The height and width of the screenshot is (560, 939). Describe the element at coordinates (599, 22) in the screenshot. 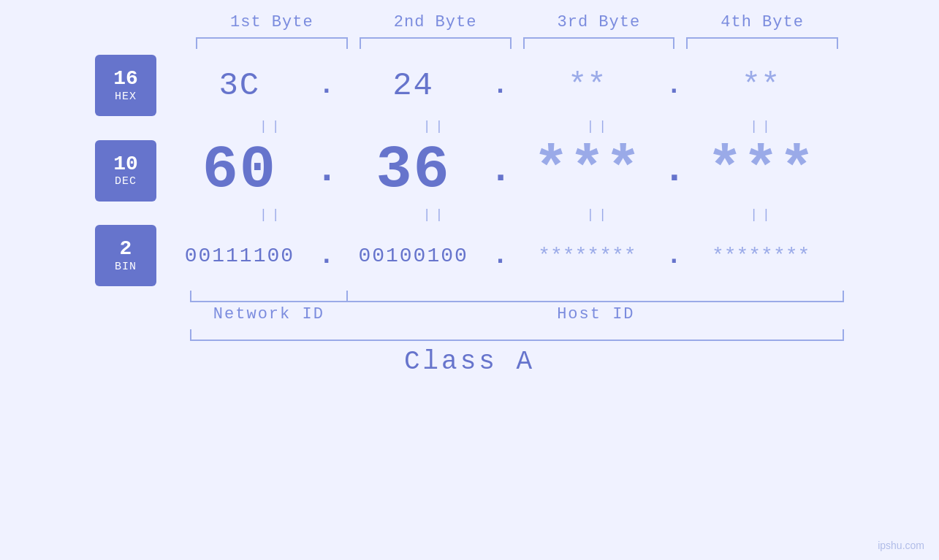

I see `byte3-header: 3rd Byte` at that location.